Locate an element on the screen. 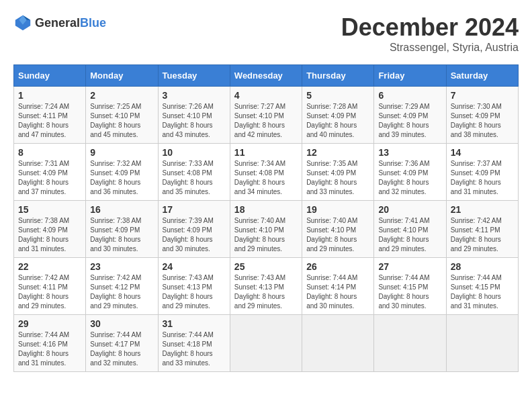 Image resolution: width=532 pixels, height=411 pixels. calendar-cell: 17Sunrise: 7:39 AMSunset: 4:09 PMDayligh… is located at coordinates (193, 230).